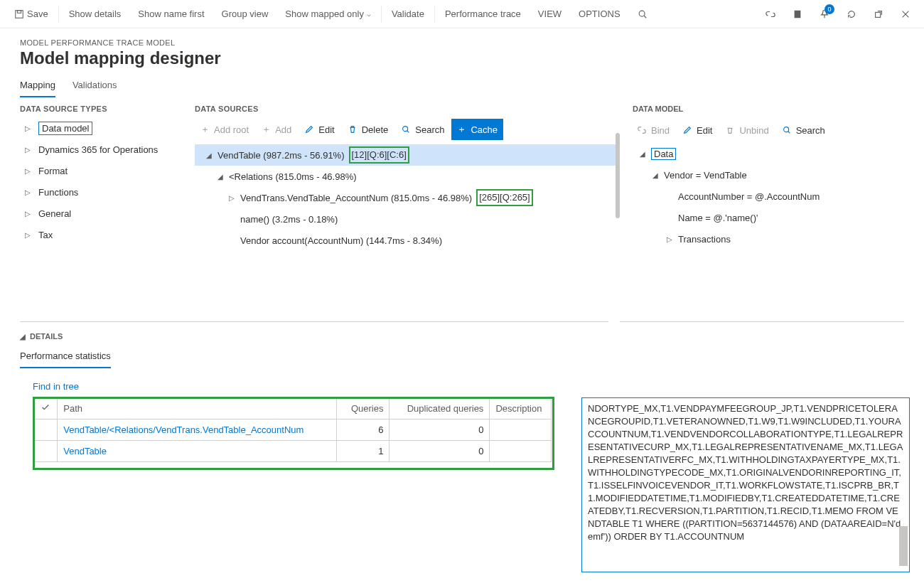 Image resolution: width=924 pixels, height=588 pixels. What do you see at coordinates (198, 409) in the screenshot?
I see `col-path: Path` at bounding box center [198, 409].